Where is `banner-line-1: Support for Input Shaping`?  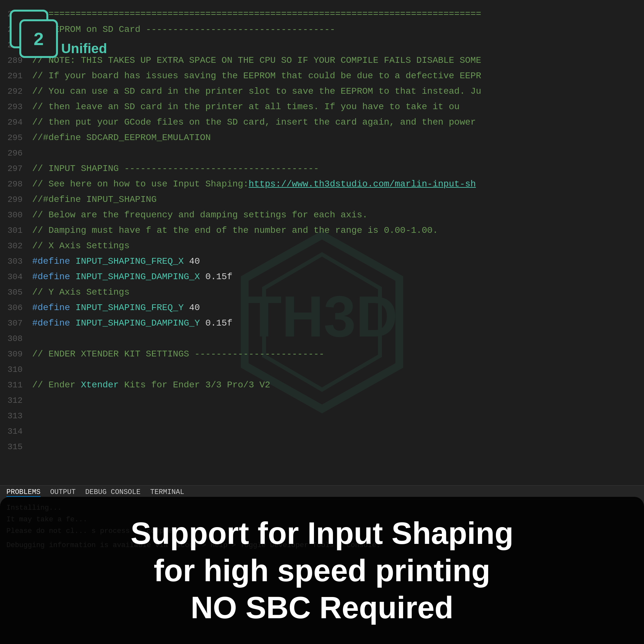 banner-line-1: Support for Input Shaping is located at coordinates (322, 533).